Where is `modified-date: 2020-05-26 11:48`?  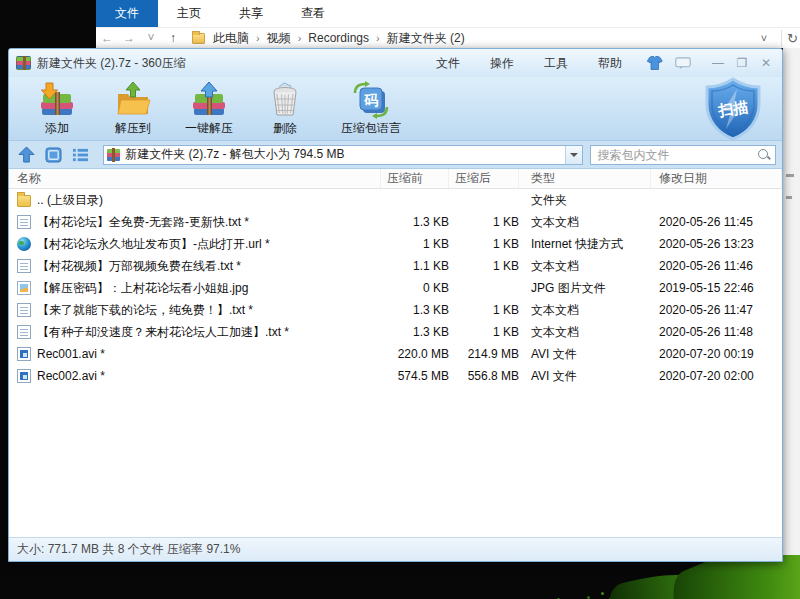
modified-date: 2020-05-26 11:48 is located at coordinates (716, 332).